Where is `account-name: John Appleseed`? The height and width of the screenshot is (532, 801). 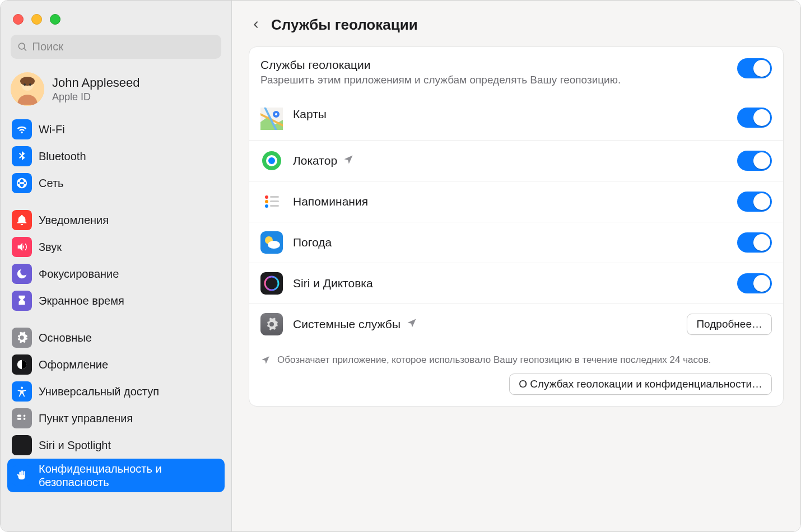
account-name: John Appleseed is located at coordinates (96, 83).